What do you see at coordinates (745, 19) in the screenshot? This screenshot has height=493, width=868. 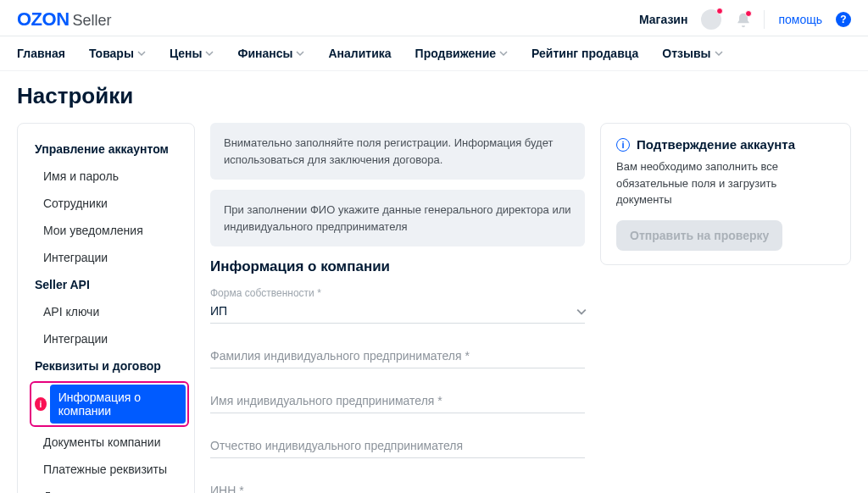 I see `top-right: Магазин помощь ?` at bounding box center [745, 19].